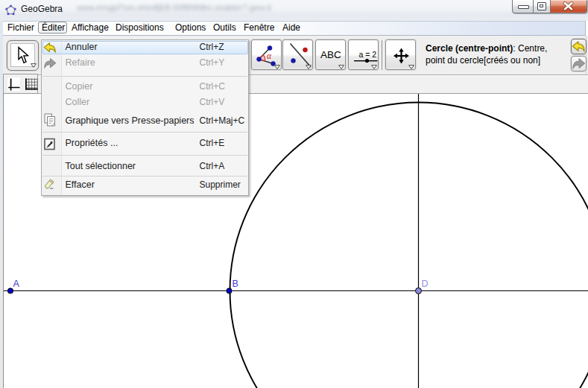  What do you see at coordinates (16, 284) in the screenshot?
I see `svg-text: A` at bounding box center [16, 284].